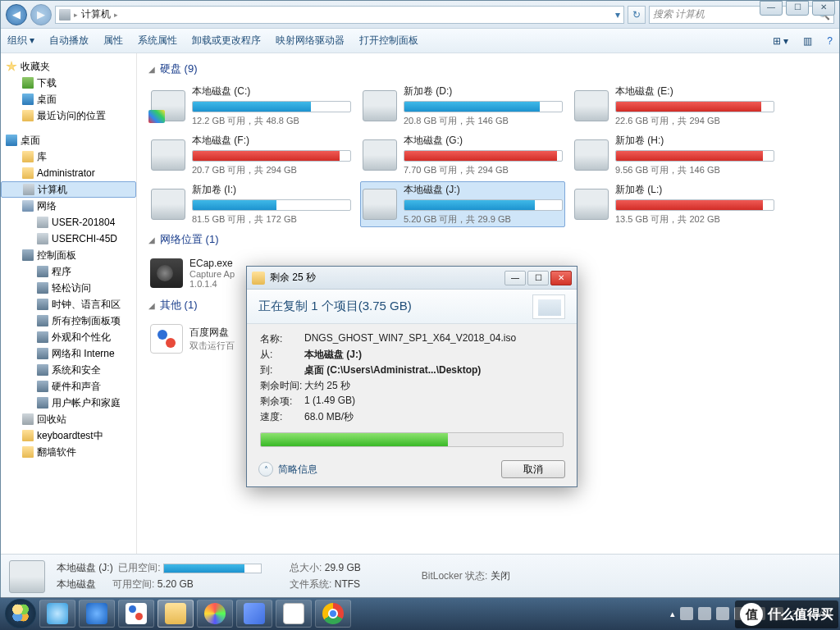  What do you see at coordinates (69, 255) in the screenshot?
I see `sidebar-control-panel: 控制面板` at bounding box center [69, 255].